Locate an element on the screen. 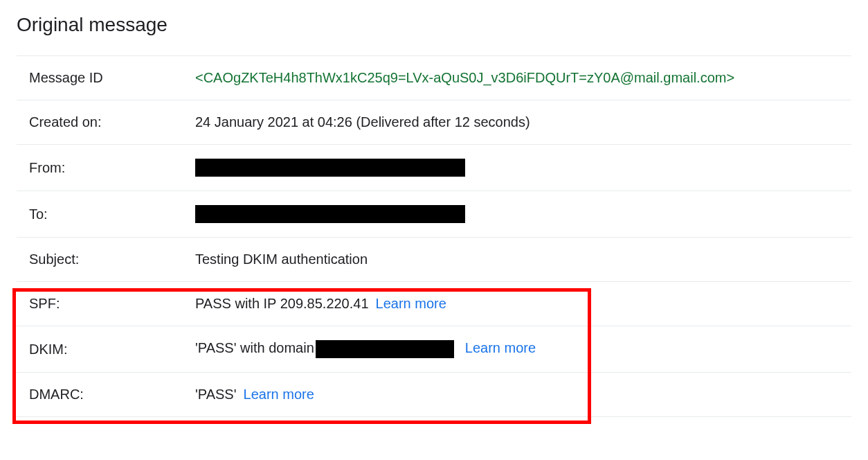  learn-more-dkim: Learn more is located at coordinates (500, 348).